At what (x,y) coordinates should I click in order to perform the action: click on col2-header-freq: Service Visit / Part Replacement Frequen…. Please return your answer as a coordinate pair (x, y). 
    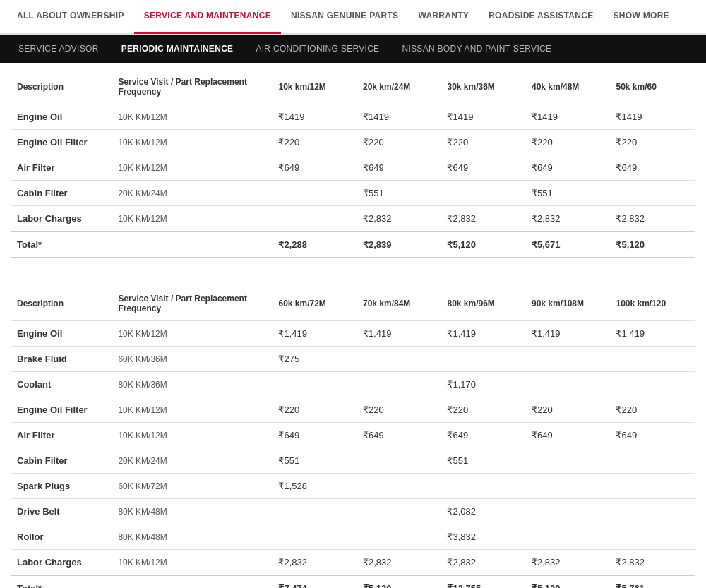
    Looking at the image, I should click on (192, 304).